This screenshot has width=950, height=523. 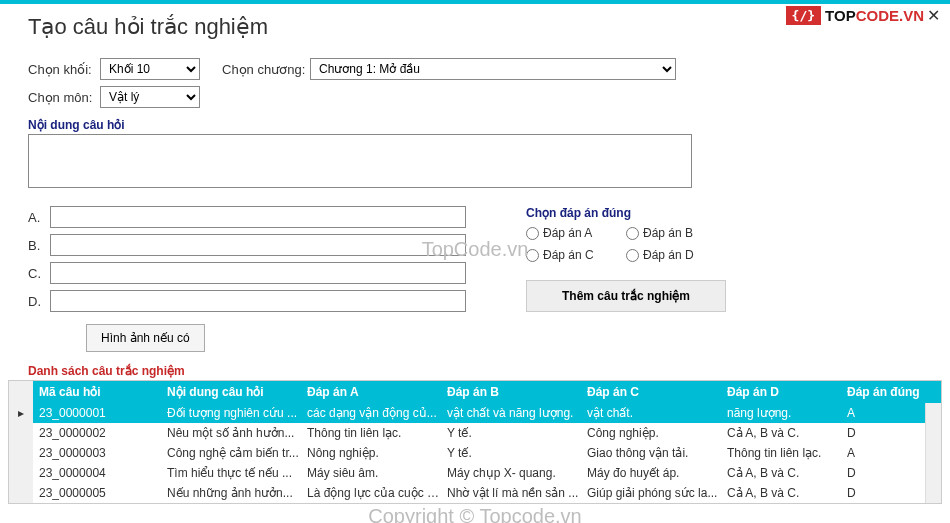 What do you see at coordinates (150, 69) in the screenshot?
I see `grade-select: Khối 10` at bounding box center [150, 69].